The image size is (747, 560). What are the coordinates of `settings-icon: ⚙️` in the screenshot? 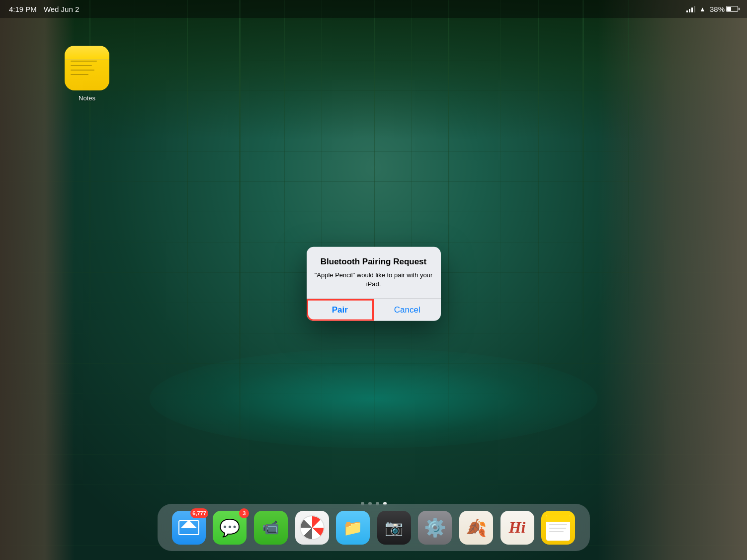 It's located at (435, 528).